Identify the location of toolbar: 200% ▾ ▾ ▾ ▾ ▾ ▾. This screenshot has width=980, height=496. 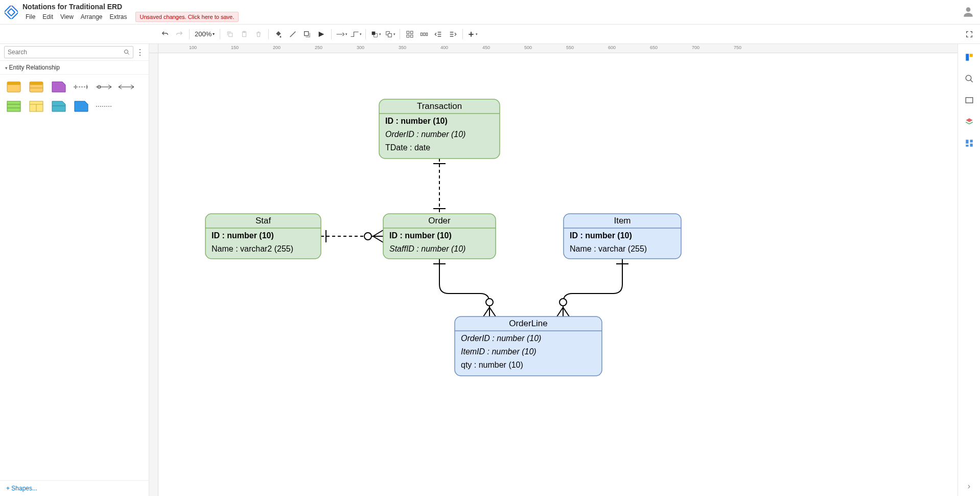
(490, 34).